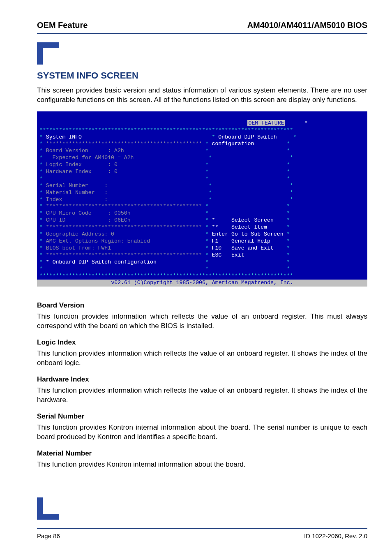 This screenshot has height=555, width=392. What do you see at coordinates (78, 248) in the screenshot?
I see `bios-boot: BIOS boot from: FWH1` at bounding box center [78, 248].